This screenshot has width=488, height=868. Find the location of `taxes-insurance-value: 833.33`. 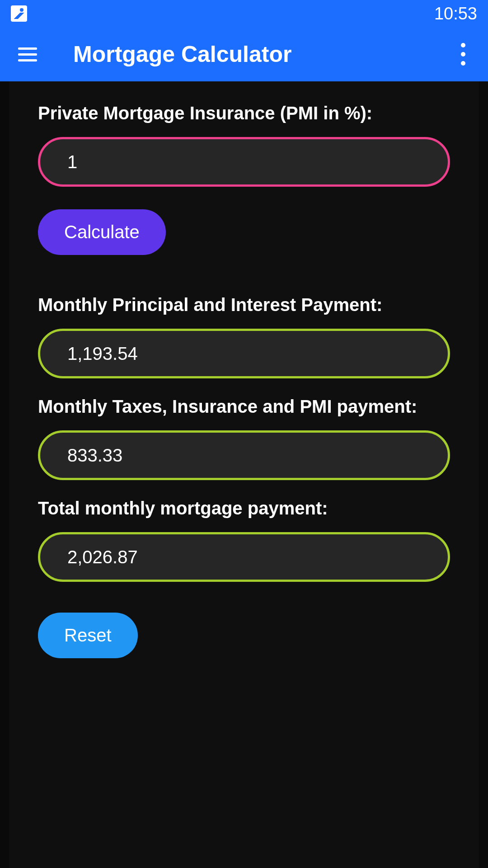

taxes-insurance-value: 833.33 is located at coordinates (95, 456).